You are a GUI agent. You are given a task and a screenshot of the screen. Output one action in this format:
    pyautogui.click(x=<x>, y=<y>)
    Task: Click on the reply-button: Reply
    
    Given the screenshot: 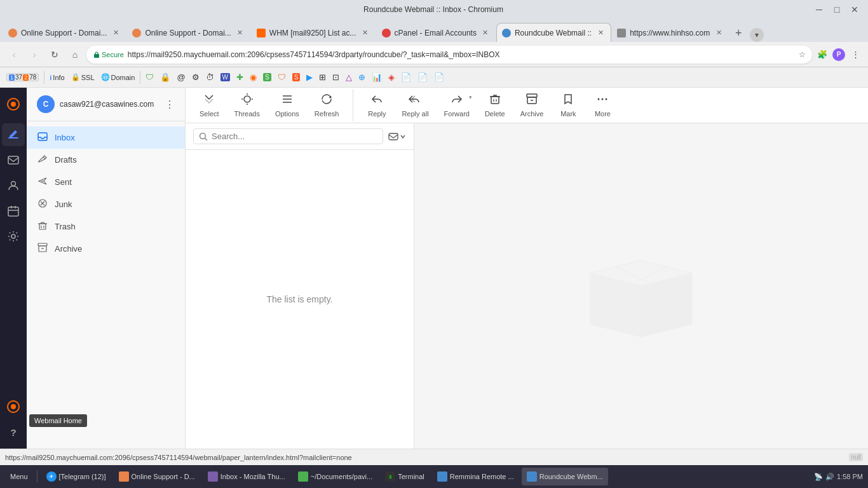 What is the action you would take?
    pyautogui.click(x=377, y=105)
    